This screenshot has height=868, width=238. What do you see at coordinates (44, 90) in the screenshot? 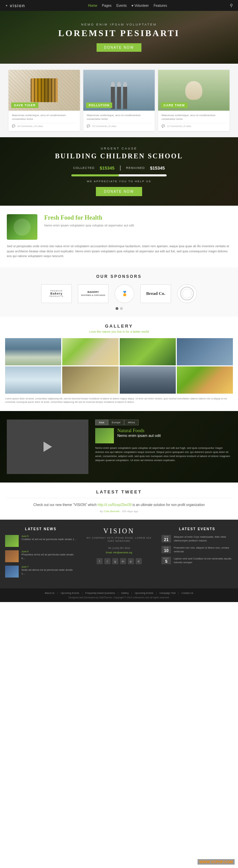
I see `tiger-illustration` at bounding box center [44, 90].